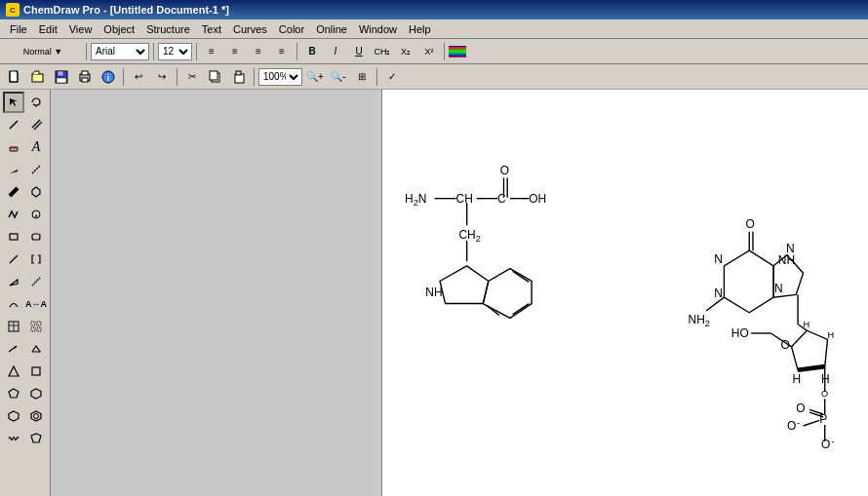 Image resolution: width=868 pixels, height=496 pixels. Describe the element at coordinates (501, 199) in the screenshot. I see `c-label: C` at that location.